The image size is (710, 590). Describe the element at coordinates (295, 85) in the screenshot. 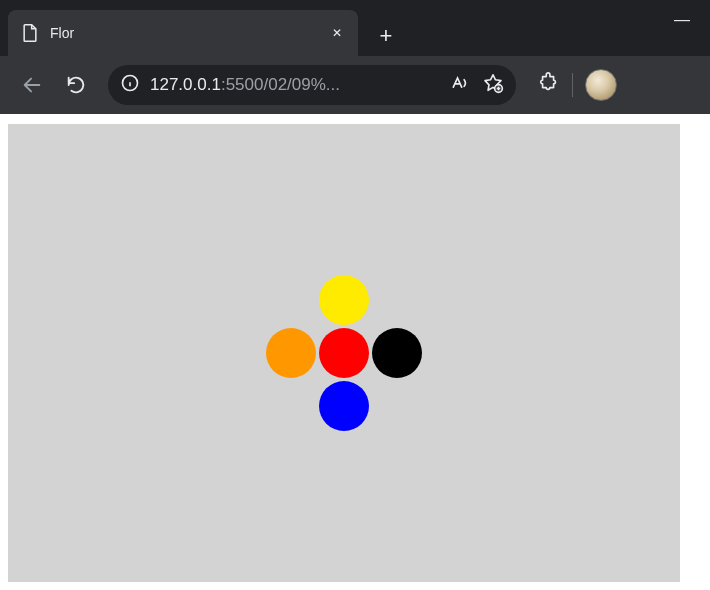

I see `url-text: 127.0.0.1:5500/02/09%...` at that location.